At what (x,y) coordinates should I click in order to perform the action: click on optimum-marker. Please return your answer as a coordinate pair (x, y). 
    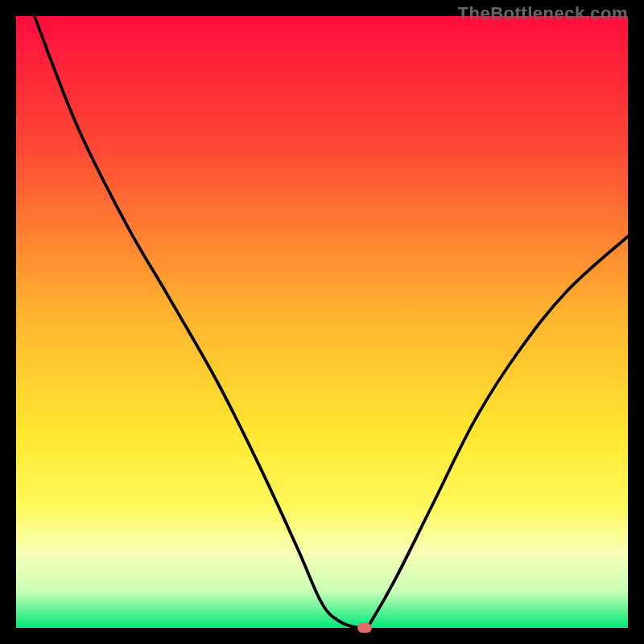
    Looking at the image, I should click on (365, 628).